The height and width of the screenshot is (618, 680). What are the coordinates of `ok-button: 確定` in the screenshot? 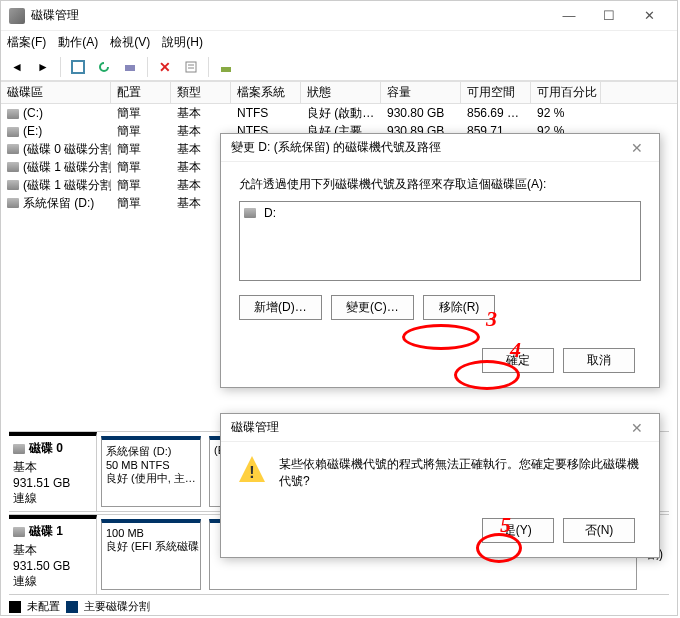 It's located at (518, 360).